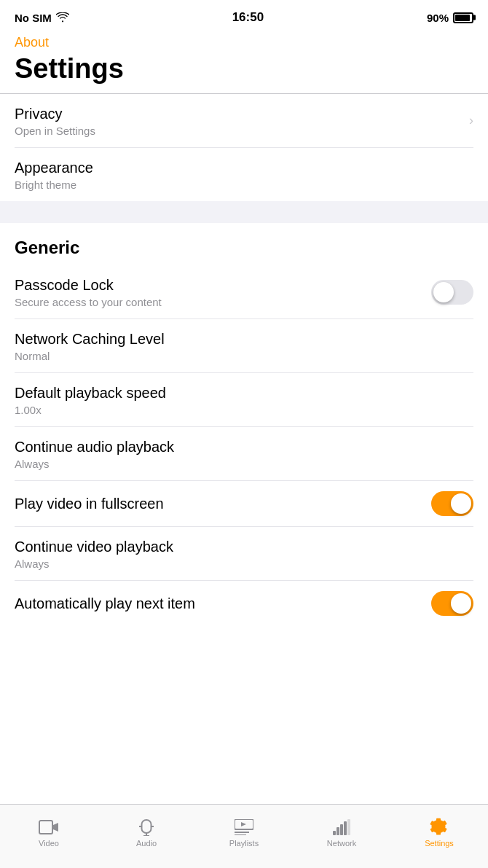  I want to click on wifi-icon, so click(63, 17).